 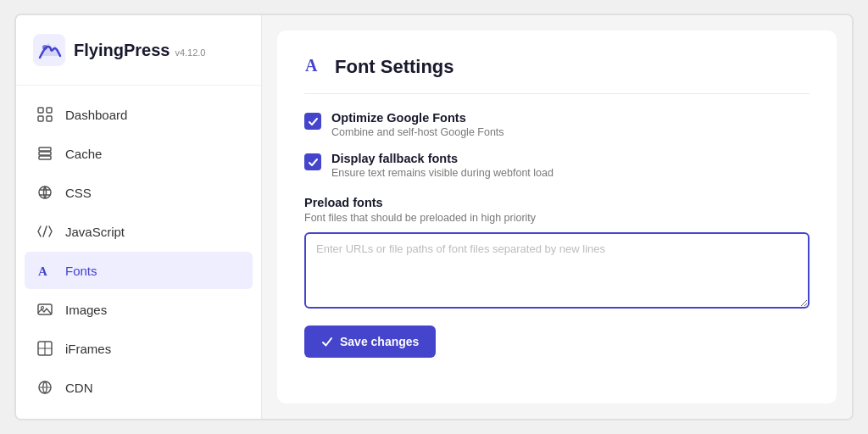 I want to click on display-fallback-fonts-row: Display fallback fonts Ensure text remai…, so click(x=557, y=165).